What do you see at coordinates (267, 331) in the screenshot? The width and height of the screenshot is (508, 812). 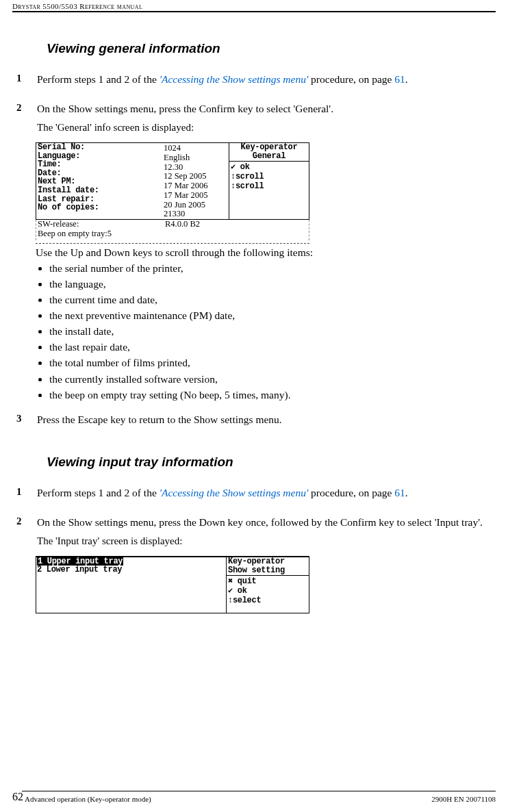 I see `list-item: the install date,` at bounding box center [267, 331].